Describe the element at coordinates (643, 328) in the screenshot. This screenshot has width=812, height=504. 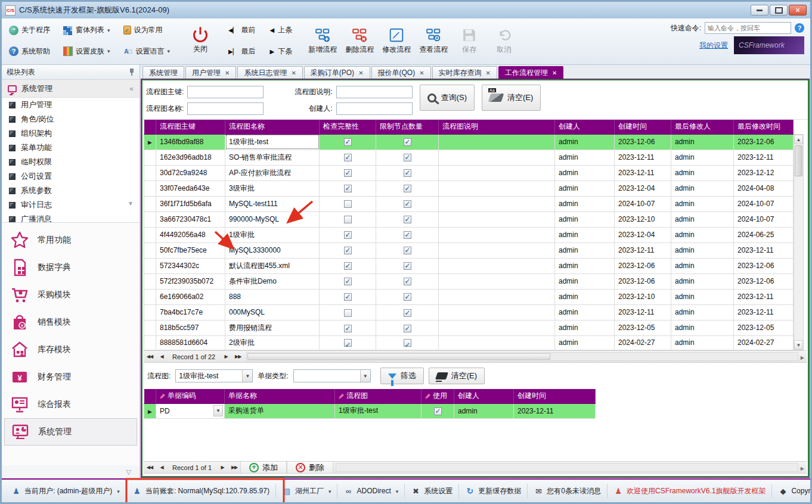
I see `cell-create-time: 2023-12-05` at that location.